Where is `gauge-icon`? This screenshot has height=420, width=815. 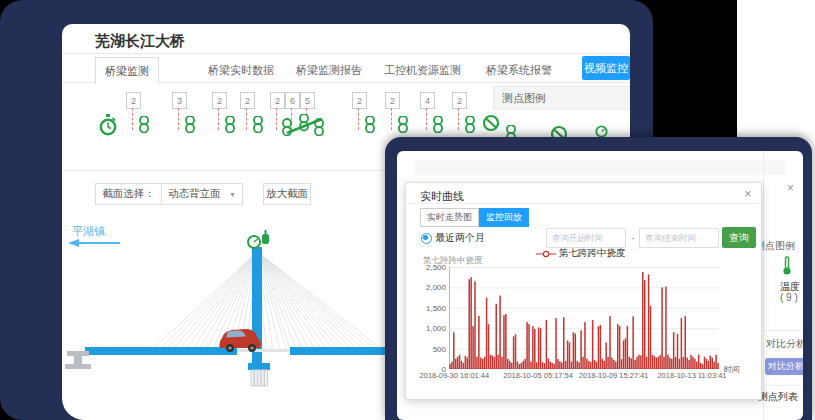
gauge-icon is located at coordinates (254, 242).